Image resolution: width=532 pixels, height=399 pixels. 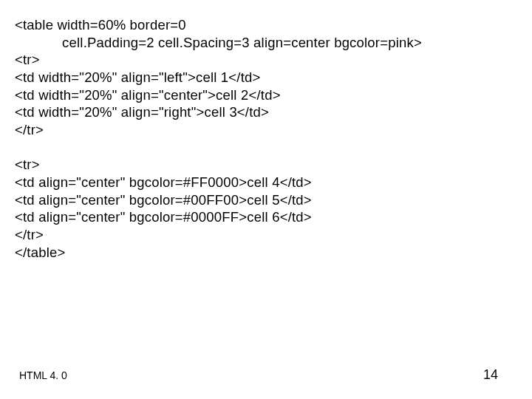 What do you see at coordinates (219, 43) in the screenshot?
I see `code-line: cell.Padding=2 cell.Spacing=3 align=cent…` at bounding box center [219, 43].